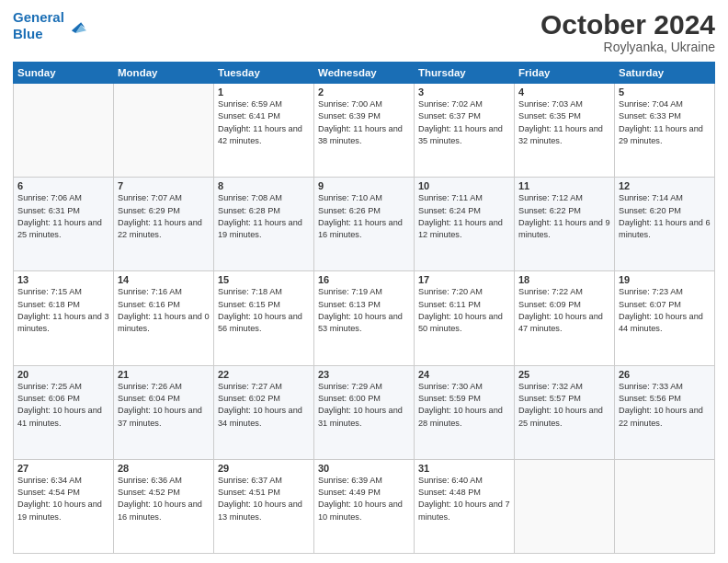 The width and height of the screenshot is (728, 563). I want to click on day-number: 23, so click(364, 374).